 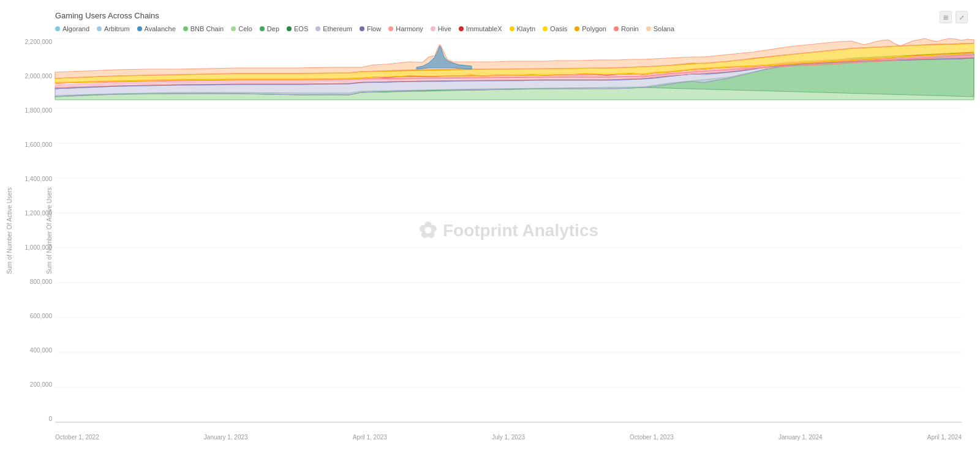 What do you see at coordinates (409, 29) in the screenshot?
I see `legend-label: Harmony` at bounding box center [409, 29].